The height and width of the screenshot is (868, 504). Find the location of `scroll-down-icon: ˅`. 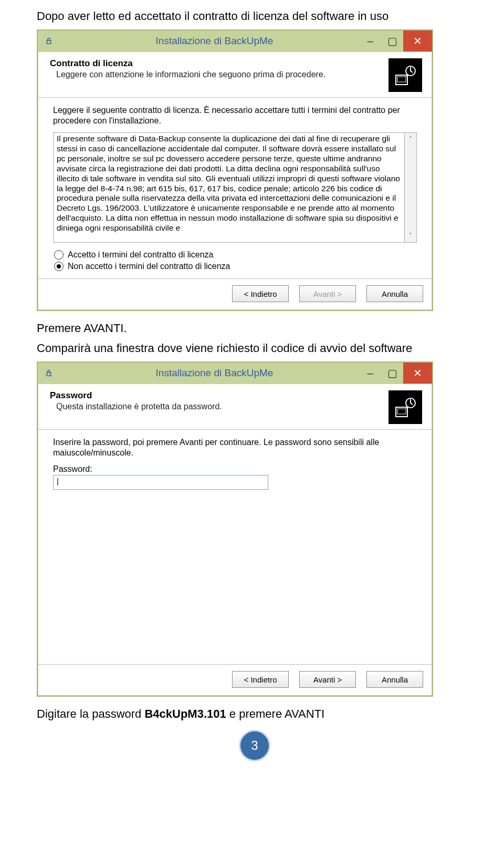

scroll-down-icon: ˅ is located at coordinates (411, 236).